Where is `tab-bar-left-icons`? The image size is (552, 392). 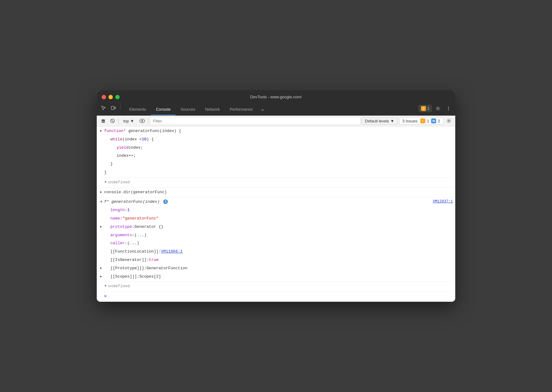 tab-bar-left-icons is located at coordinates (111, 109).